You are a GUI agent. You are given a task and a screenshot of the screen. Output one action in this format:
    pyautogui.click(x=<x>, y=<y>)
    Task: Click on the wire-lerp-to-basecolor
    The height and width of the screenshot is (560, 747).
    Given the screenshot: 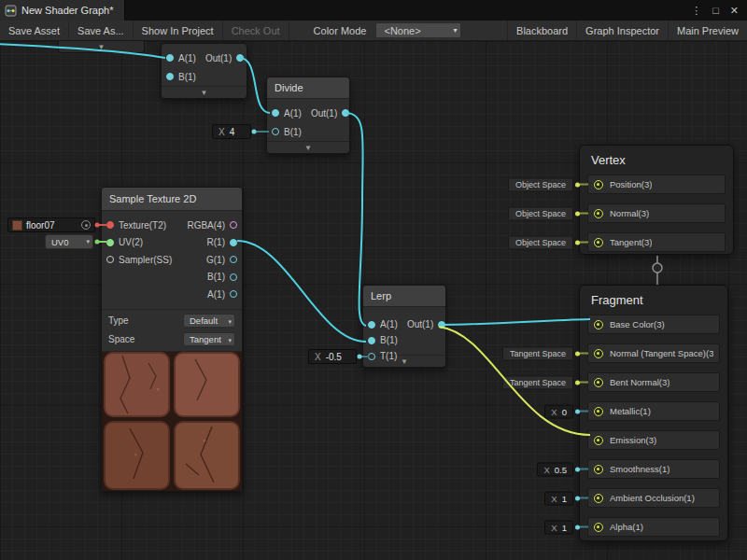 What is the action you would take?
    pyautogui.click(x=514, y=322)
    